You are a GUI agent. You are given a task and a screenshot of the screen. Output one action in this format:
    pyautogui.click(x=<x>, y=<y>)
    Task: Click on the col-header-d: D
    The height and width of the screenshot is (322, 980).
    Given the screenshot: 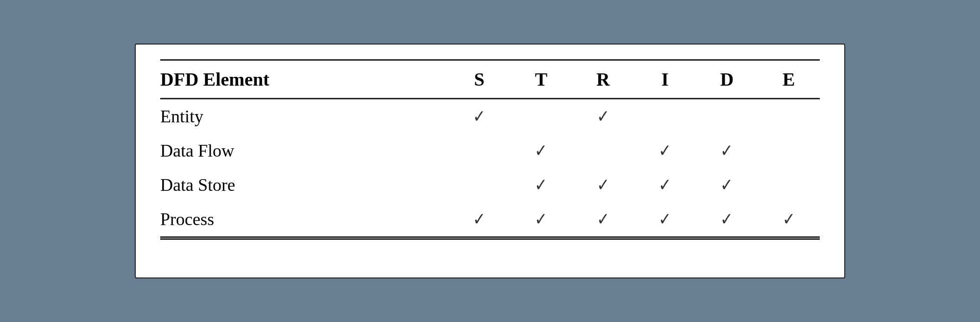 What is the action you would take?
    pyautogui.click(x=727, y=79)
    